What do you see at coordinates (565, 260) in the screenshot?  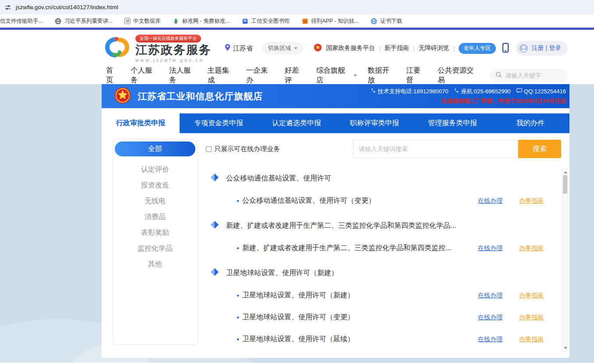 I see `list-scrollbar` at bounding box center [565, 260].